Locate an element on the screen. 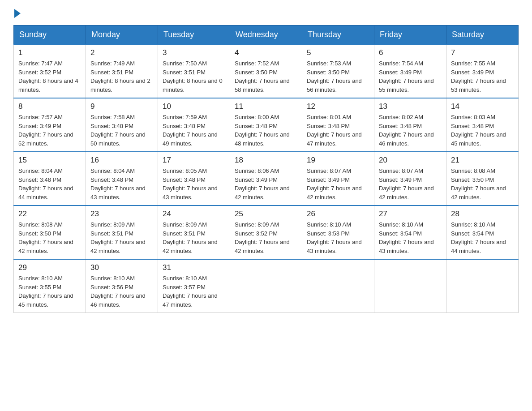  day-info: Sunrise: 8:00 AMSunset: 3:48 PMDaylight:… is located at coordinates (266, 130).